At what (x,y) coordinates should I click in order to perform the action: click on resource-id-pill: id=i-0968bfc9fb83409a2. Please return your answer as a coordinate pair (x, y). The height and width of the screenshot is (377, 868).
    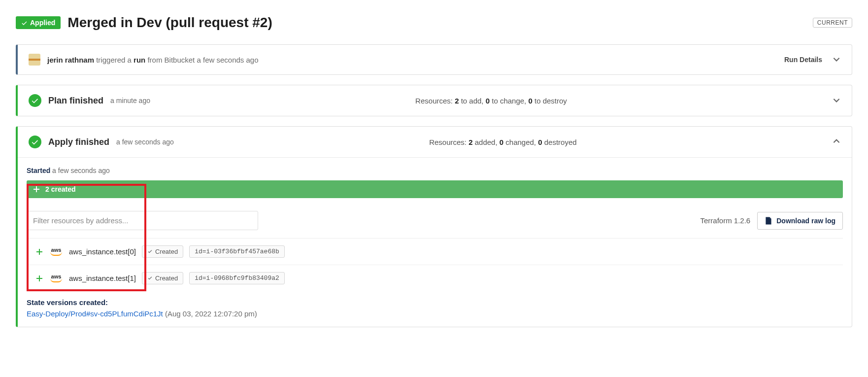
    Looking at the image, I should click on (237, 278).